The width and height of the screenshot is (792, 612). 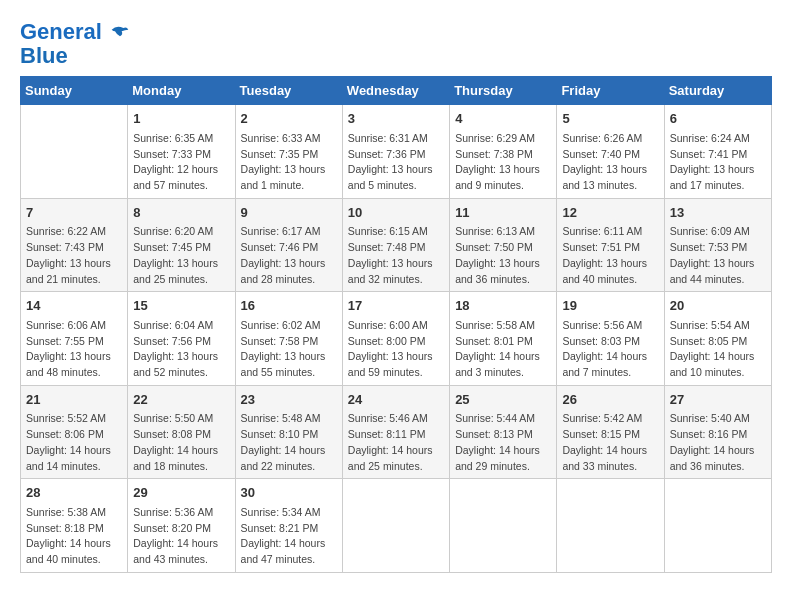 What do you see at coordinates (718, 339) in the screenshot?
I see `day-cell: 20Sunrise: 5:54 AMSunset: 8:05 PMDayligh…` at bounding box center [718, 339].